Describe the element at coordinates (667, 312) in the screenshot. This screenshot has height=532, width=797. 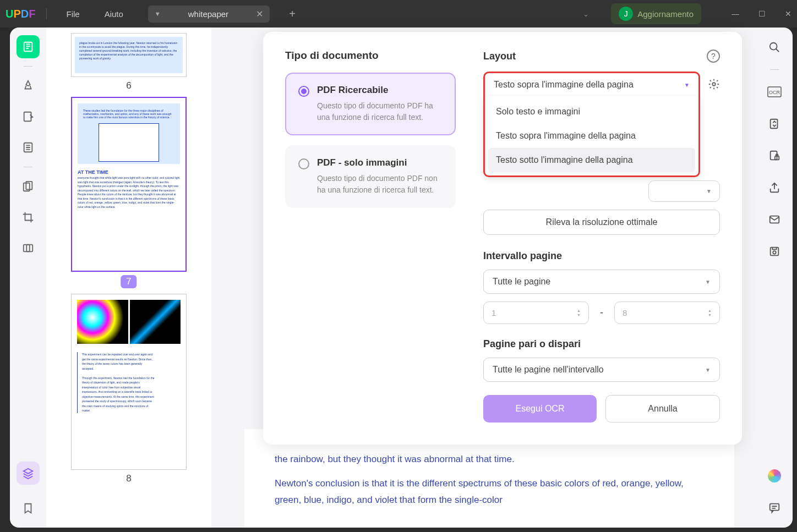
I see `page-to-input: 8 ▲▼` at that location.